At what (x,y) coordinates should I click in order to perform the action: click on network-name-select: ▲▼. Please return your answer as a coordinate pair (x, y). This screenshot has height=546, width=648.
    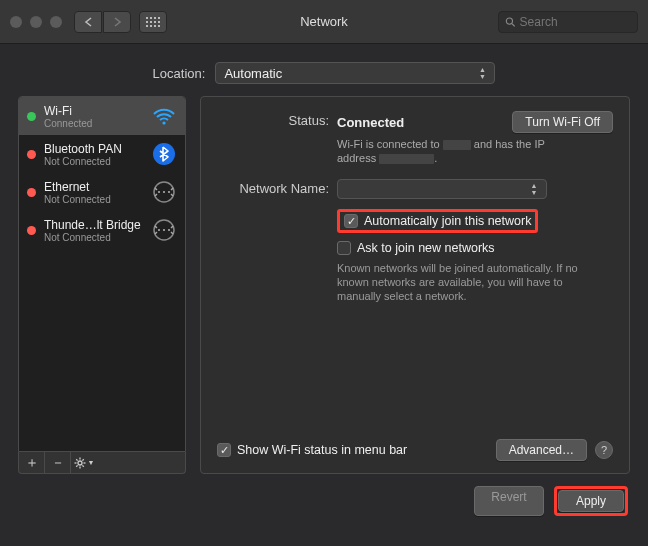
    Looking at the image, I should click on (442, 189).